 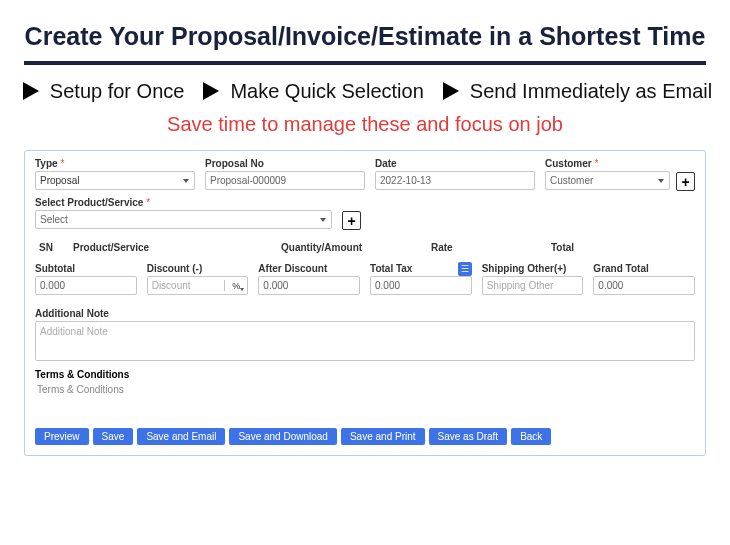 What do you see at coordinates (591, 92) in the screenshot?
I see `feature-label: Send Immediately as Email` at bounding box center [591, 92].